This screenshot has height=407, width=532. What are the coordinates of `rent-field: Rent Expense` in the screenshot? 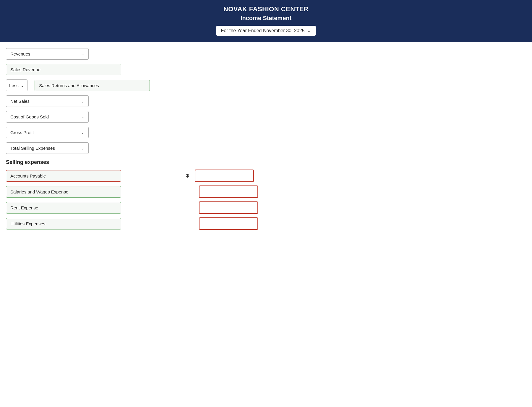 It's located at (64, 208).